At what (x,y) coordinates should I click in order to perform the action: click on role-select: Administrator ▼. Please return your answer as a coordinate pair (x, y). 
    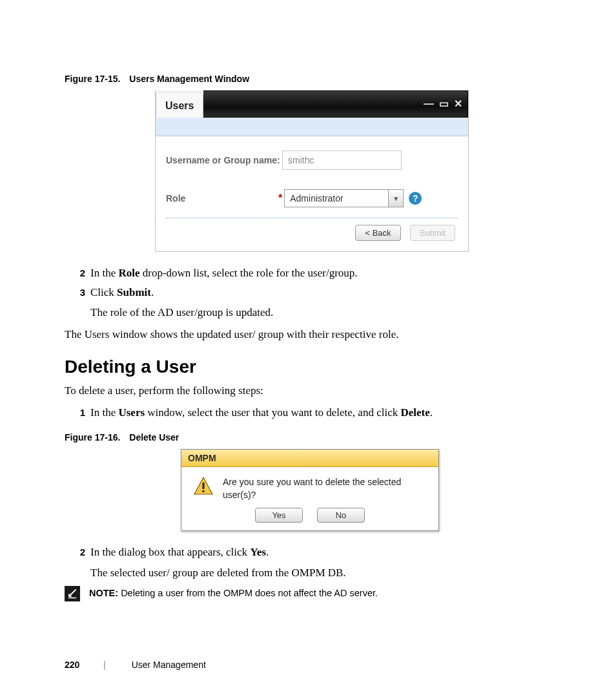
    Looking at the image, I should click on (344, 198).